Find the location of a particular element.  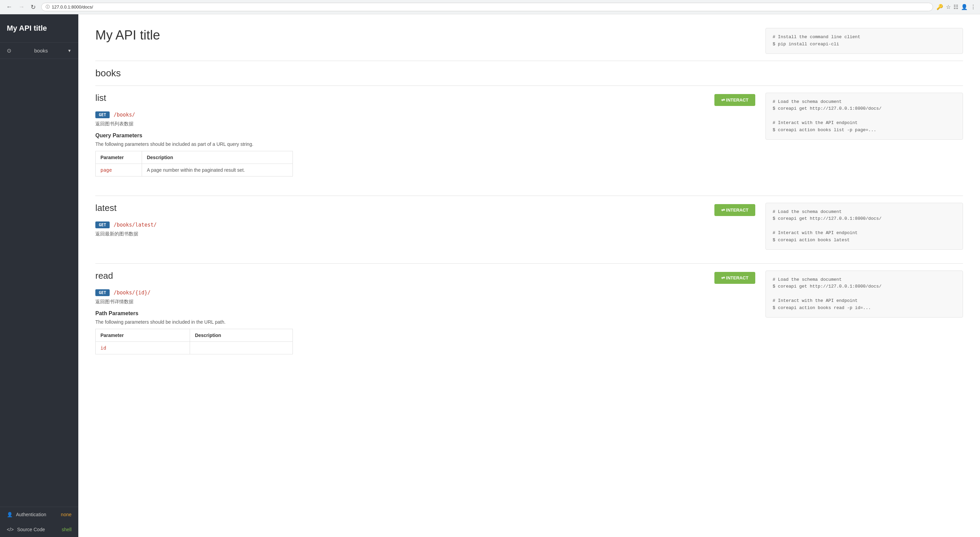

sidebar-nav: ⊙ books ▼ is located at coordinates (39, 275).